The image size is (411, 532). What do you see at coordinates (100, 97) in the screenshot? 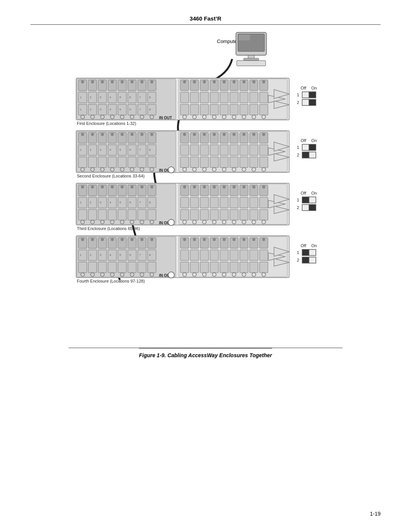
I see `svg-text: 3` at bounding box center [100, 97].